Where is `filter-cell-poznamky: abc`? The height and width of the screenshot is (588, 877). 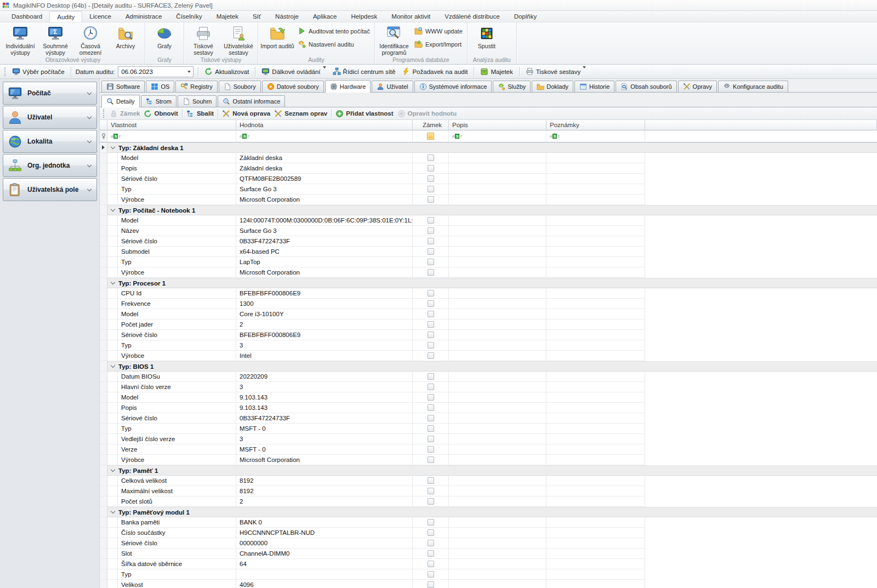
filter-cell-poznamky: abc is located at coordinates (596, 136).